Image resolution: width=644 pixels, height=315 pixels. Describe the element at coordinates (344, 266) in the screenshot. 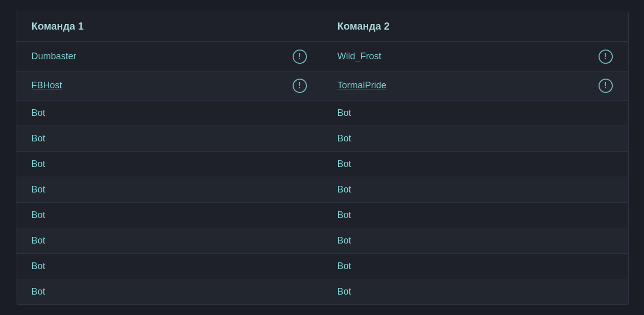

I see `team2-bot-8: Bot` at that location.